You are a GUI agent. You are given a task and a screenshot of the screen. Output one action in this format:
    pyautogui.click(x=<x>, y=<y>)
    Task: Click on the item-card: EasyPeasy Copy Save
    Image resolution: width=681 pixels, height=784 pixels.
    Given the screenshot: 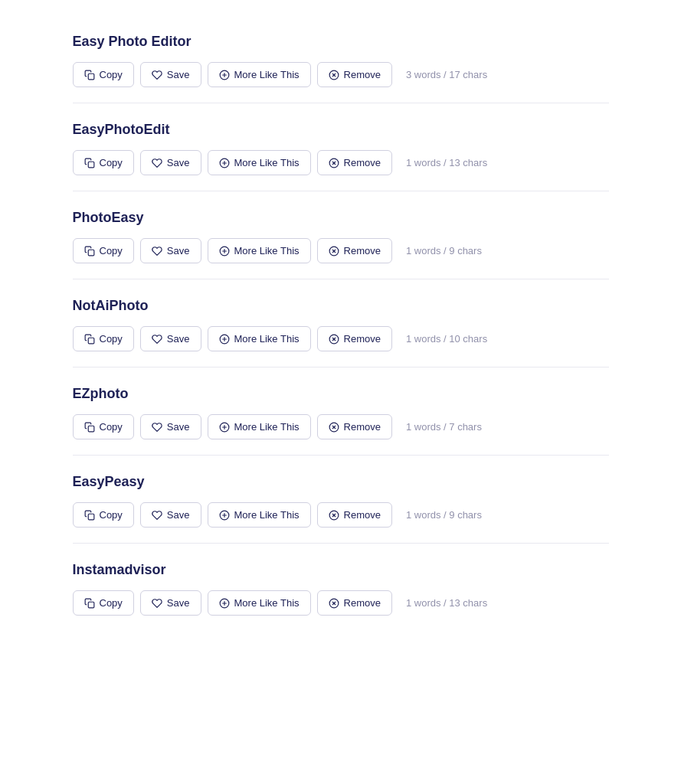 What is the action you would take?
    pyautogui.click(x=341, y=499)
    